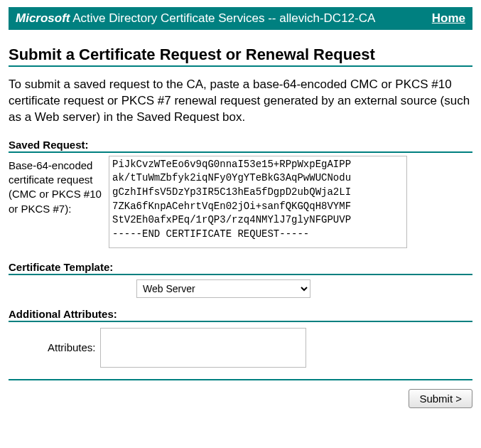 The width and height of the screenshot is (481, 448). I want to click on certificate-template-row: Web Server, so click(240, 289).